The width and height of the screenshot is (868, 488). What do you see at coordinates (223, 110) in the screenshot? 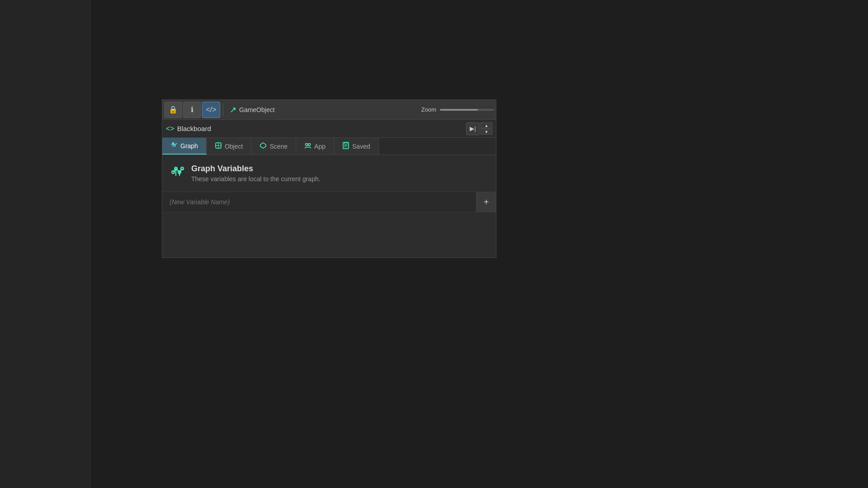
I see `toolbar-separator` at bounding box center [223, 110].